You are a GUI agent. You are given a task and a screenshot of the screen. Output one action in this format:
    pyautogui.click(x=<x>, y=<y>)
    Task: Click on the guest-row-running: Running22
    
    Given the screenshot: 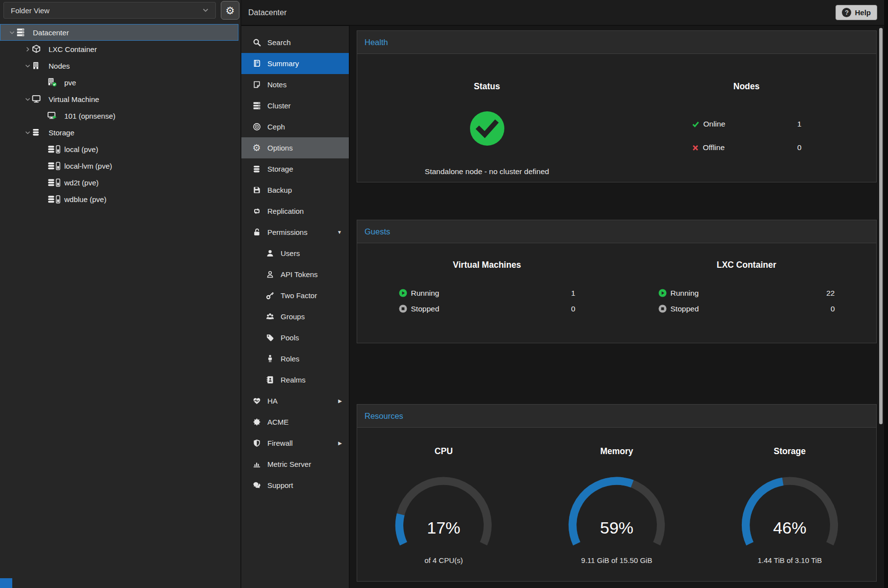 What is the action you would take?
    pyautogui.click(x=747, y=293)
    